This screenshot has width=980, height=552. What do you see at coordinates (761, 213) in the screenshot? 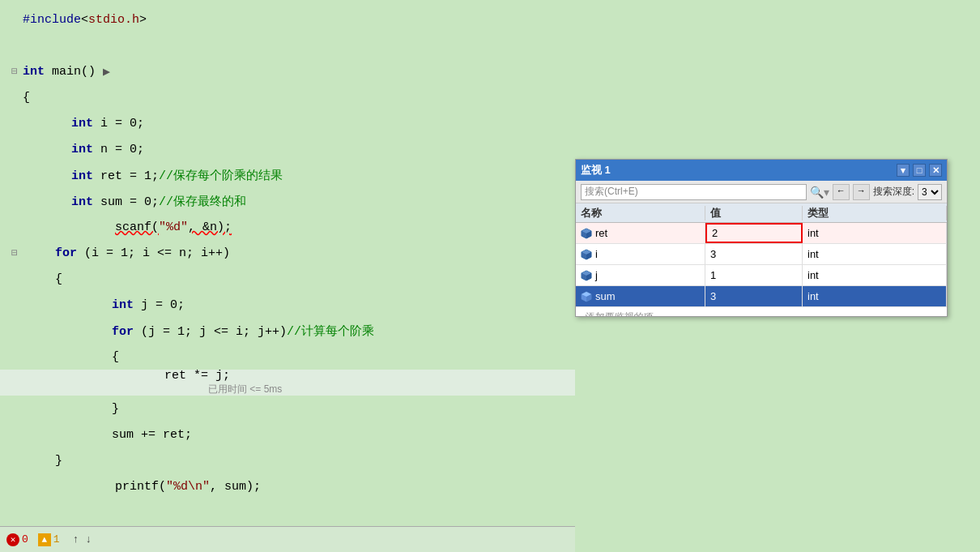
I see `watch-table-header: 名称 值 类型` at bounding box center [761, 213].